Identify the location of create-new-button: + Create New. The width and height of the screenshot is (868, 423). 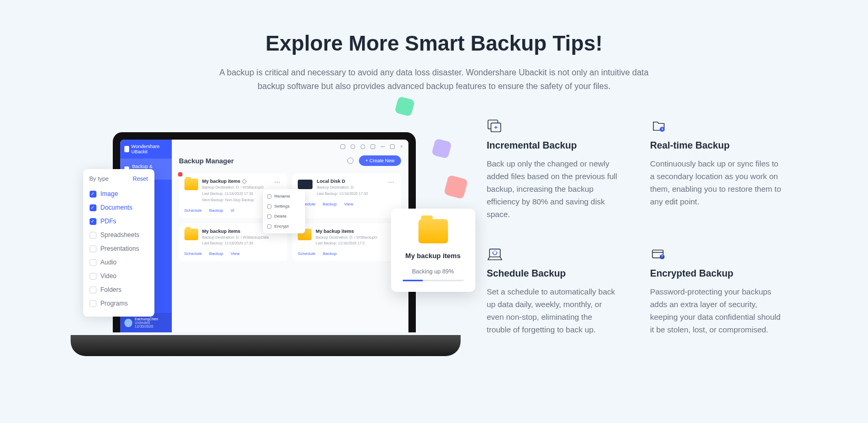
(379, 161).